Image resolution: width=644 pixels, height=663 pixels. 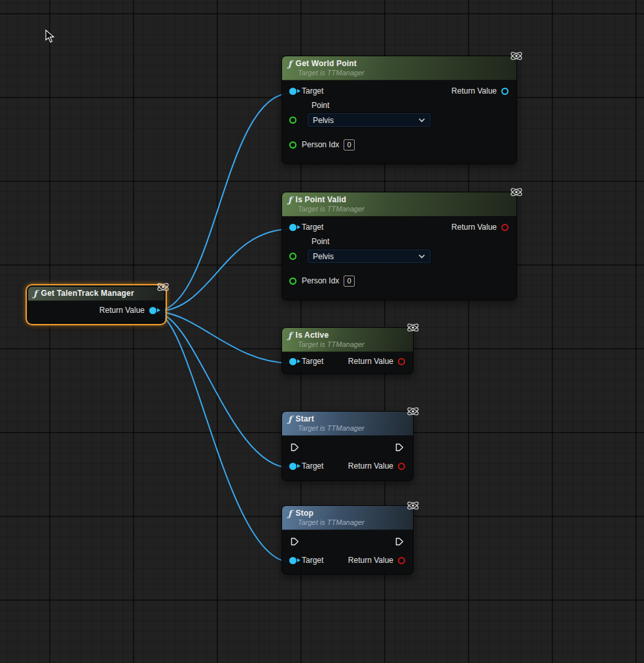 I want to click on node-header: ƒ Is Point Valid Target is TTManager, so click(x=399, y=204).